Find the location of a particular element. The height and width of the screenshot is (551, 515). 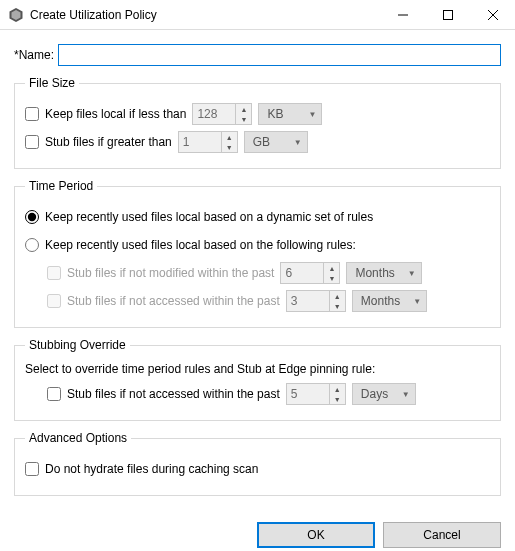

override-not-accessed-label: Stub files if not accessed within the pa… is located at coordinates (174, 394).